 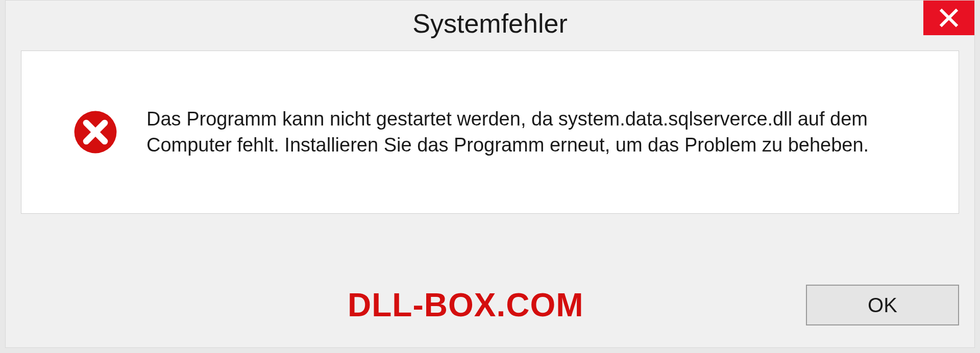 What do you see at coordinates (490, 23) in the screenshot?
I see `title-bar: Systemfehler` at bounding box center [490, 23].